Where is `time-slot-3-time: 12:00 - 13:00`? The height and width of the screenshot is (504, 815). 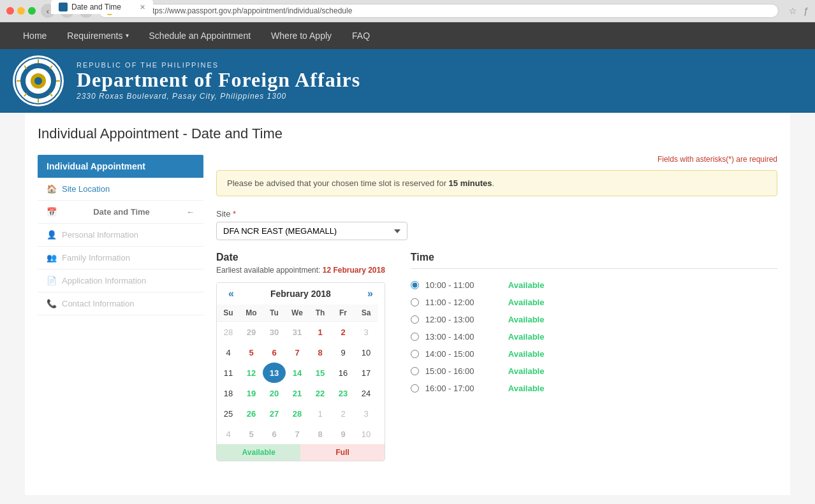 time-slot-3-time: 12:00 - 13:00 is located at coordinates (464, 320).